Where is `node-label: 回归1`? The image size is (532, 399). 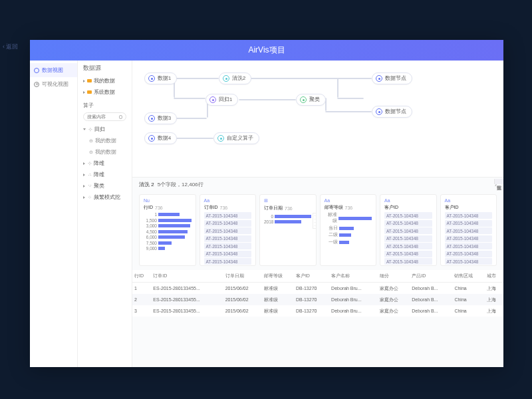
node-label: 回归1 is located at coordinates (225, 100).